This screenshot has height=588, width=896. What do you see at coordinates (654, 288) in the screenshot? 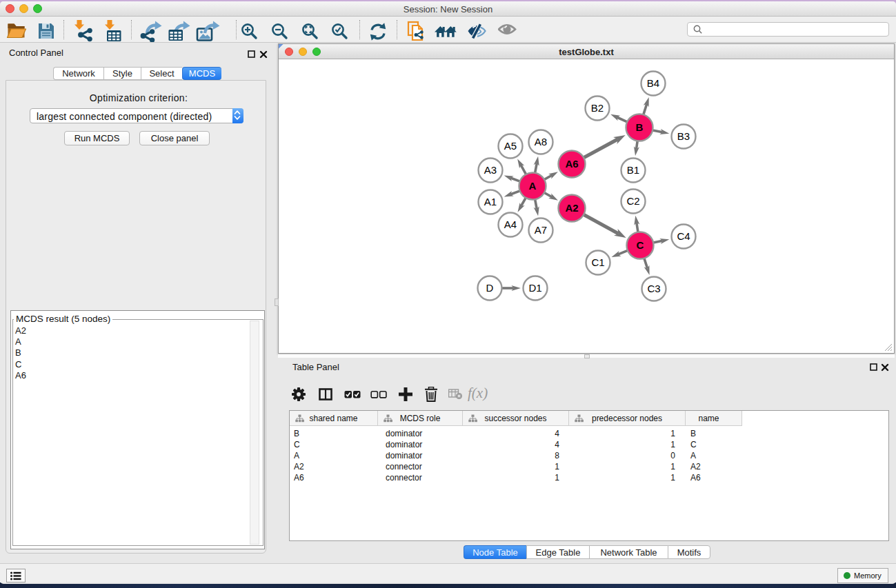
I see `svg-text: C3` at bounding box center [654, 288].